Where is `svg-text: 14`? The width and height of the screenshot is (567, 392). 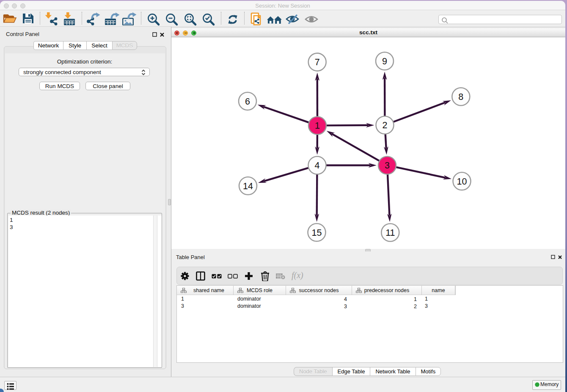
svg-text: 14 is located at coordinates (248, 186).